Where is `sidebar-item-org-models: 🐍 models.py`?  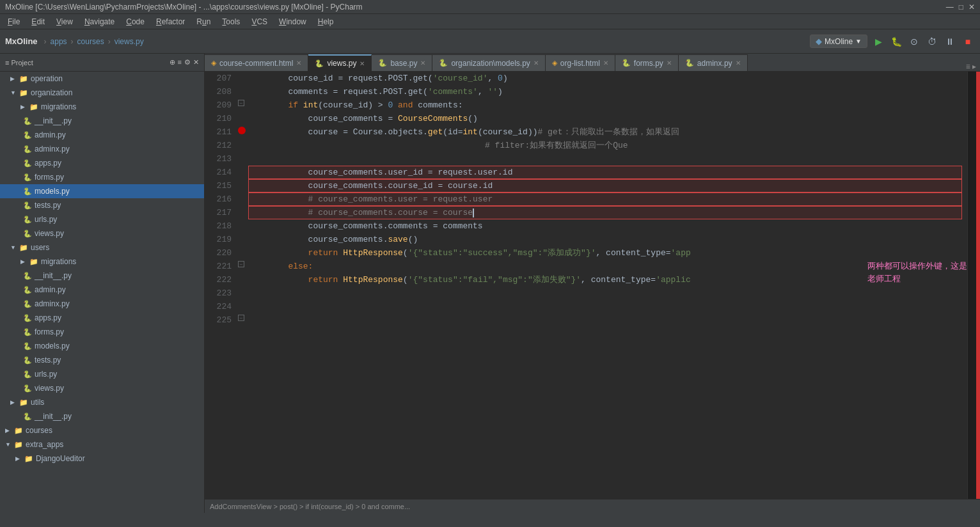
sidebar-item-org-models: 🐍 models.py is located at coordinates (102, 191).